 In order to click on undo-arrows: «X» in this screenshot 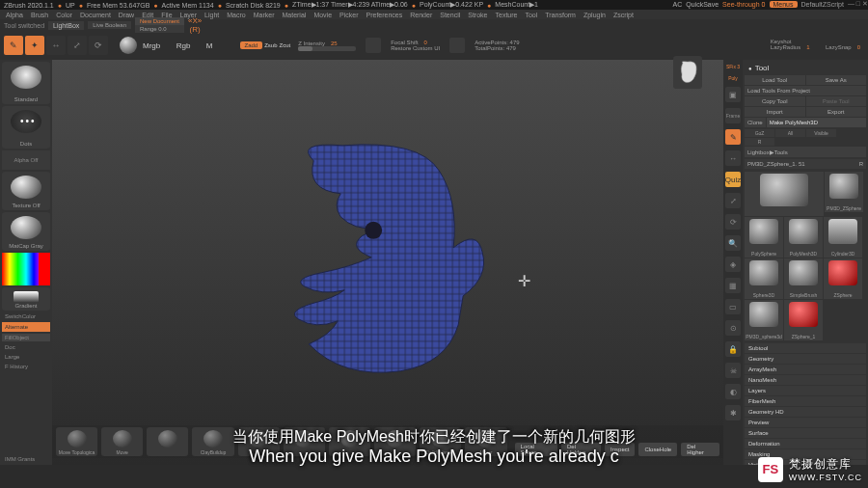, I will do `click(195, 21)`.